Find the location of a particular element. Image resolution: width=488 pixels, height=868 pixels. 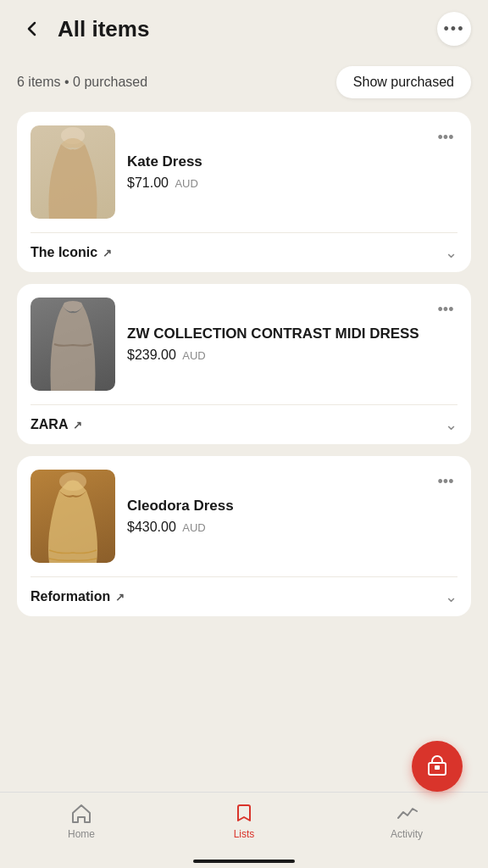

back-button is located at coordinates (32, 29).